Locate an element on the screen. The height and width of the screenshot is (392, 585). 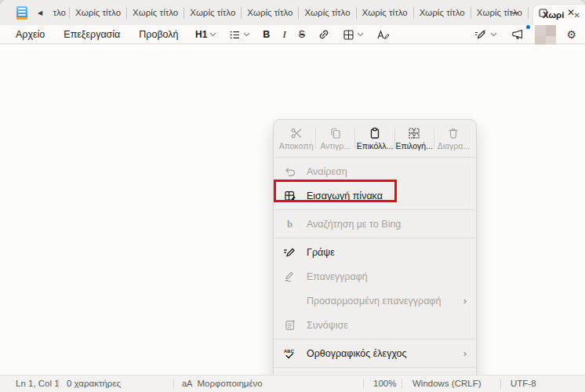
select-all-icon is located at coordinates (414, 133).